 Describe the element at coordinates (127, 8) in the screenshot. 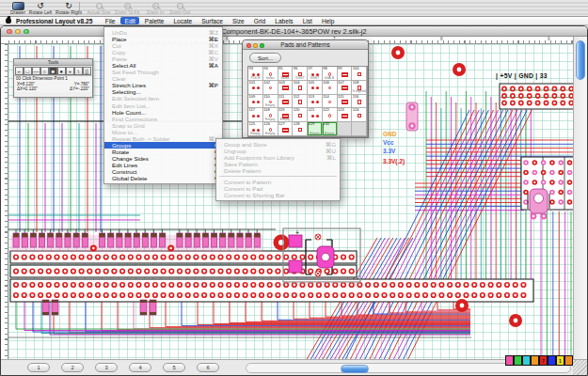

I see `toolbar-button-zoom-to-fit: xZoom To Fit` at that location.